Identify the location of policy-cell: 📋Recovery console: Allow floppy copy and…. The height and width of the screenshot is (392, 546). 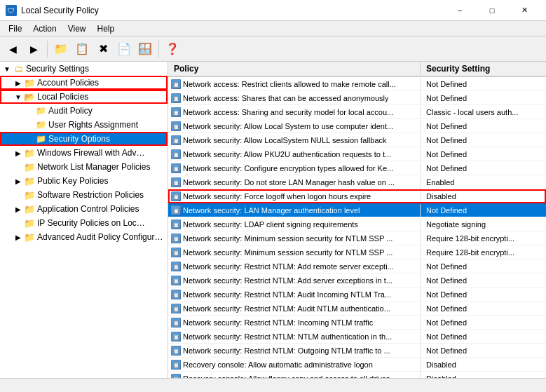
(294, 376).